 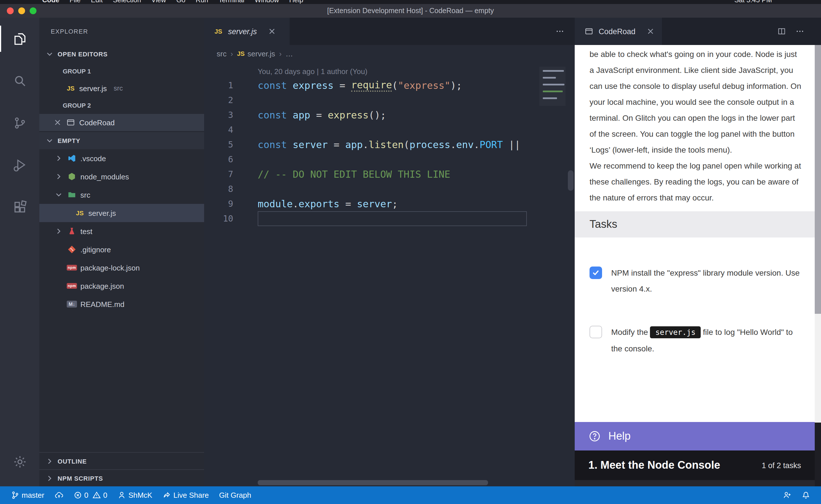 What do you see at coordinates (127, 2) in the screenshot?
I see `menu-selection: Selection` at bounding box center [127, 2].